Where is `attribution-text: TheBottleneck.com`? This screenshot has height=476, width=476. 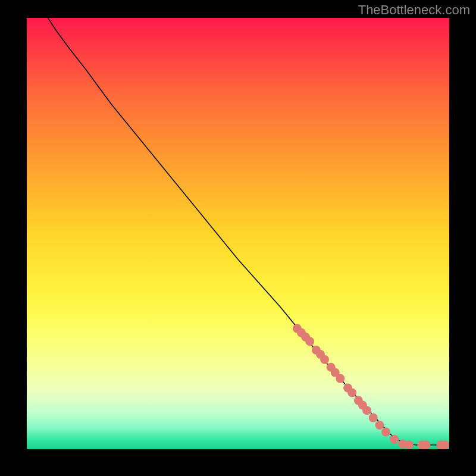 attribution-text: TheBottleneck.com is located at coordinates (414, 10).